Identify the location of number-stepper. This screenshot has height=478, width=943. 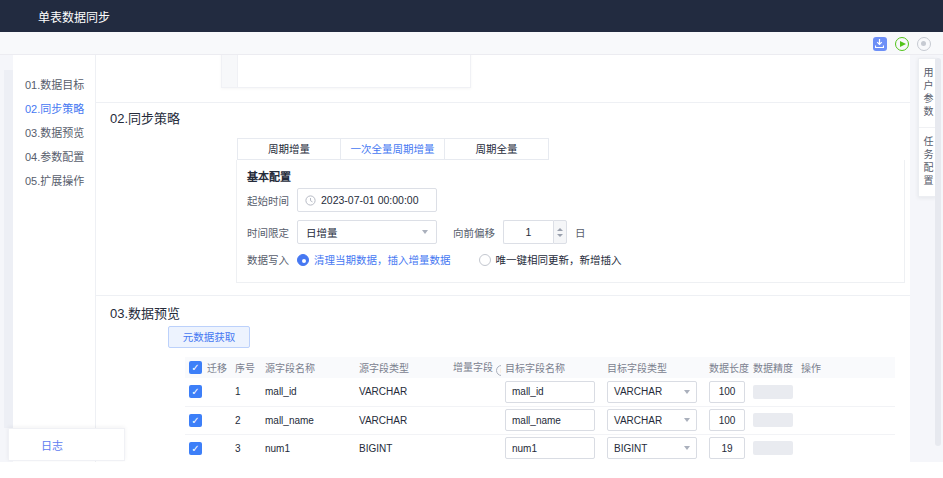
(560, 232).